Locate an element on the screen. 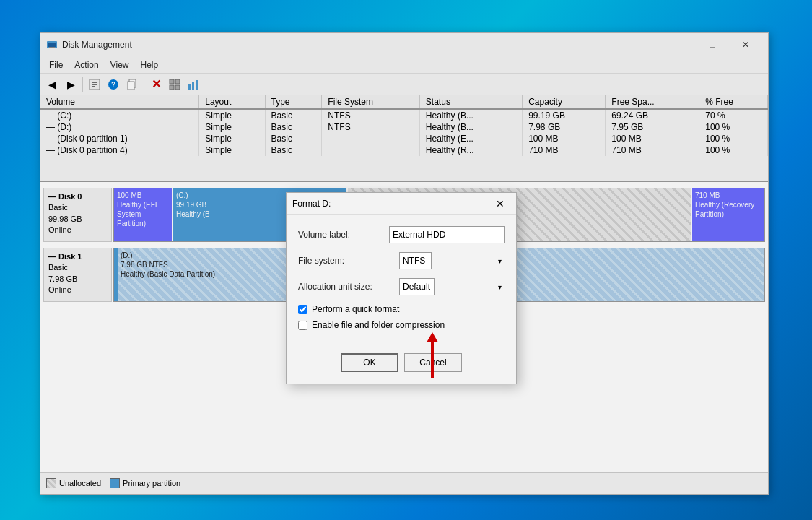 Image resolution: width=812 pixels, height=520 pixels. allocation-unit-select-wrapper: Default 512 1024 2048 4096 is located at coordinates (452, 287).